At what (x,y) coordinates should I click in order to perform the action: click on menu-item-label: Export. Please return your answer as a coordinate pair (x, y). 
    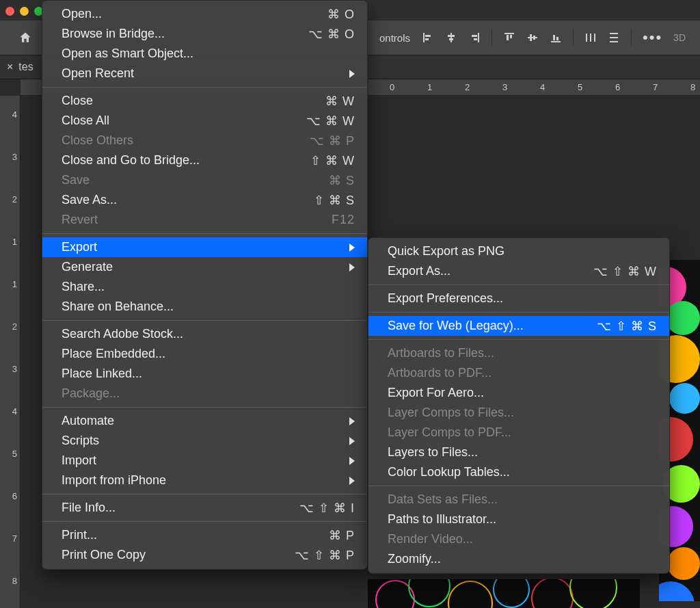
    Looking at the image, I should click on (196, 248).